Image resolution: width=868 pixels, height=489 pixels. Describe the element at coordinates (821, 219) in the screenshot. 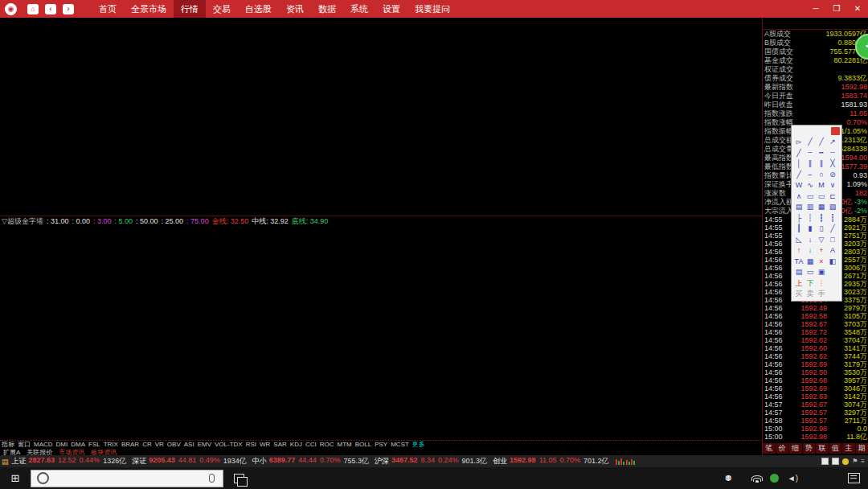

I see `drawing-tool-icon: ┇` at that location.